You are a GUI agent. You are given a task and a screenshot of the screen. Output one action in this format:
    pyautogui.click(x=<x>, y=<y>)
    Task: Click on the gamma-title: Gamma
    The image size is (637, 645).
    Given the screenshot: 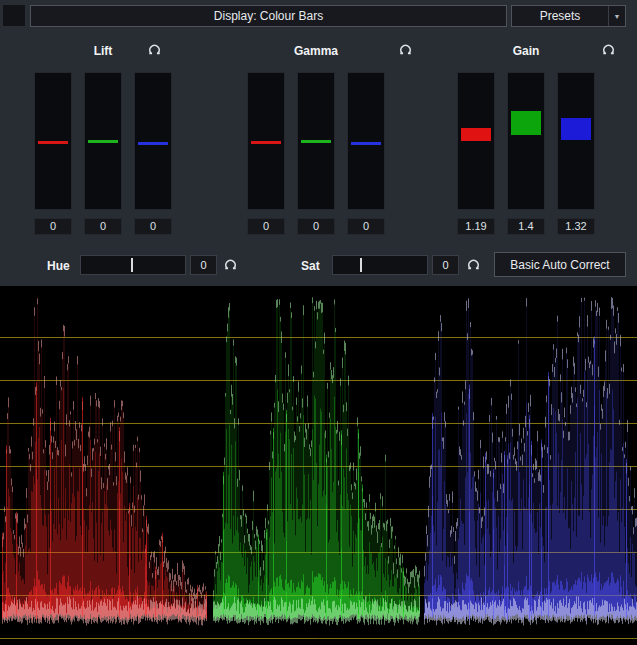 What is the action you would take?
    pyautogui.click(x=316, y=51)
    